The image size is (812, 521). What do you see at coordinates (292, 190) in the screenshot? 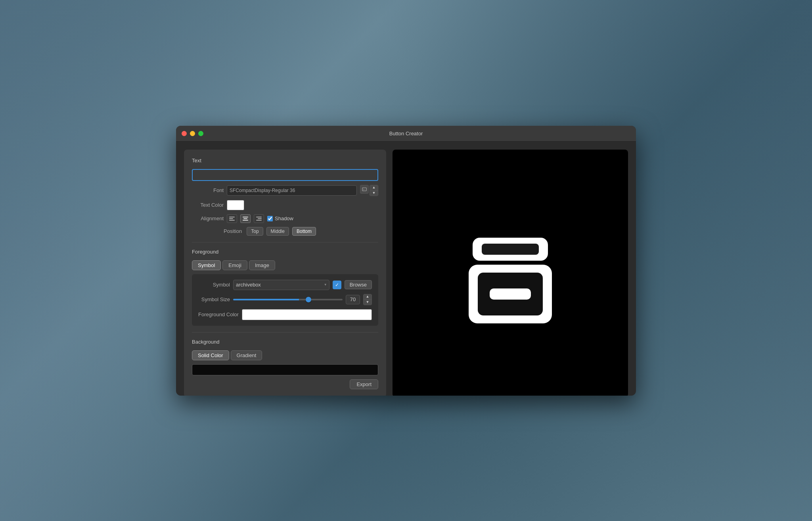
I see `font-input` at bounding box center [292, 190].